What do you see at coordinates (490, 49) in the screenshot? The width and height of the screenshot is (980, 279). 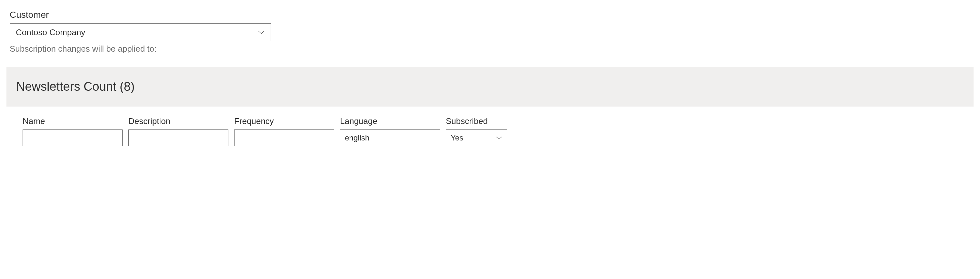 I see `customer-helper-text: Subscription changes will be applied to:` at bounding box center [490, 49].